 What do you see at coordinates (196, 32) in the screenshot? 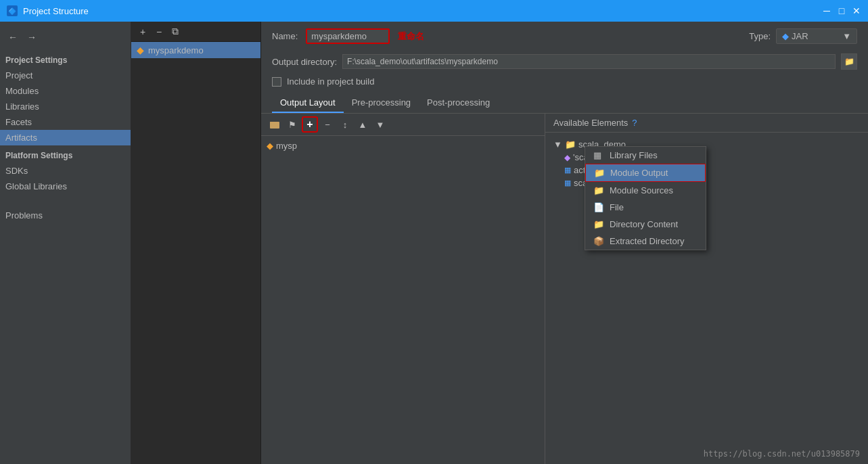
I see `middle-toolbar: + − ⧉` at bounding box center [196, 32].